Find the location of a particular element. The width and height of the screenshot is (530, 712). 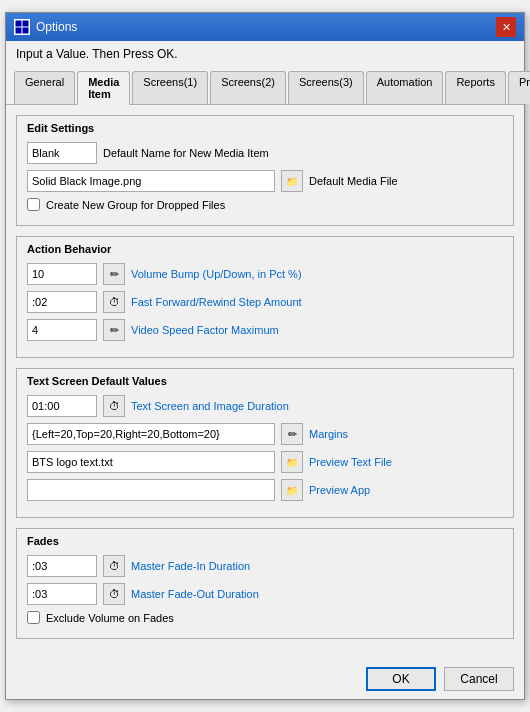

duration-input is located at coordinates (62, 406).